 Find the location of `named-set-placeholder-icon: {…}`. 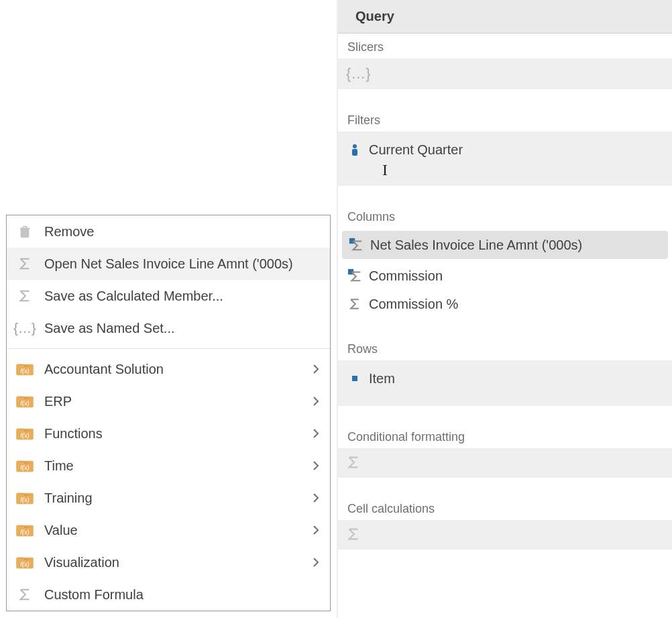

named-set-placeholder-icon: {…} is located at coordinates (505, 74).